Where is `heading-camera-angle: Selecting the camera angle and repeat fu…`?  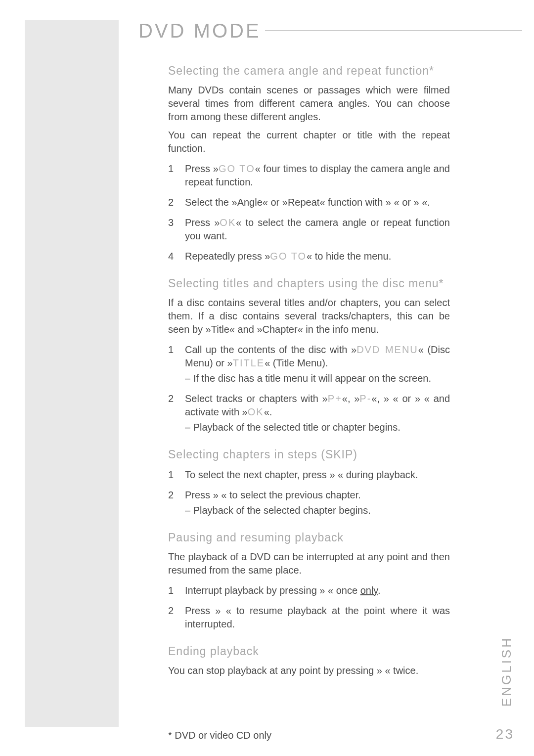
heading-camera-angle: Selecting the camera angle and repeat fu… is located at coordinates (309, 71).